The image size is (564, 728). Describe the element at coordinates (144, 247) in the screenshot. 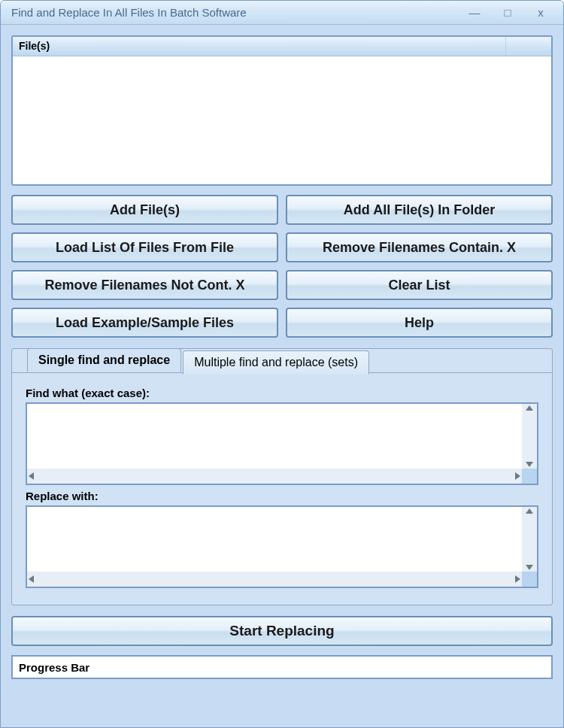

I see `load-list-from-file-button: Load List Of Files From File` at that location.